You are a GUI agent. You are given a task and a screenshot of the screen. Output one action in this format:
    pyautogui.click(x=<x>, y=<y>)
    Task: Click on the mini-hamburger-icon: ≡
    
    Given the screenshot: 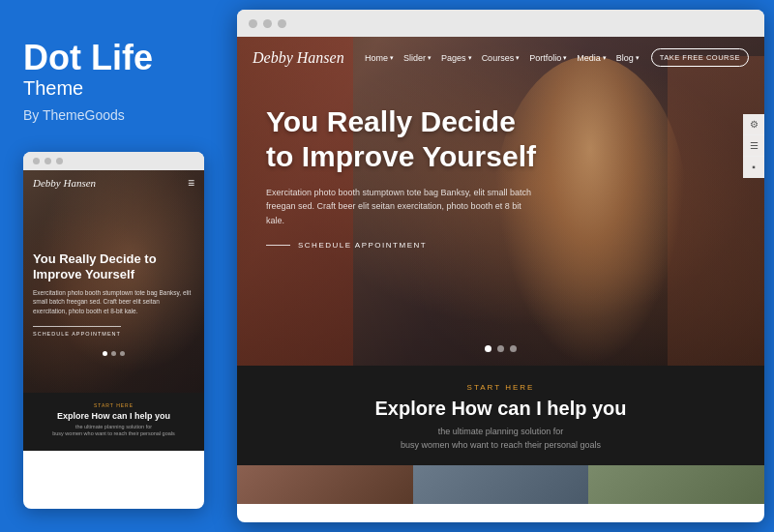 What is the action you would take?
    pyautogui.click(x=192, y=183)
    